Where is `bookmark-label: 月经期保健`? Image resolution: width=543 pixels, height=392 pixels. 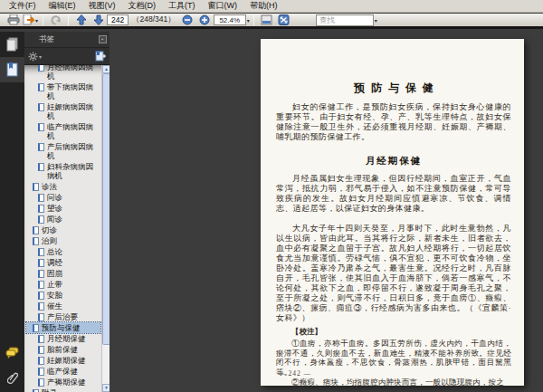 bookmark-label: 月经期保健 is located at coordinates (73, 339).